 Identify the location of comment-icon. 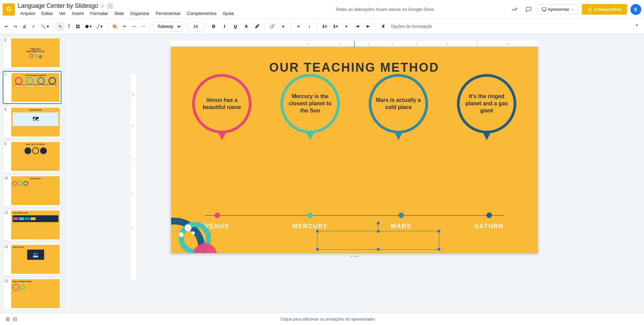
(529, 10).